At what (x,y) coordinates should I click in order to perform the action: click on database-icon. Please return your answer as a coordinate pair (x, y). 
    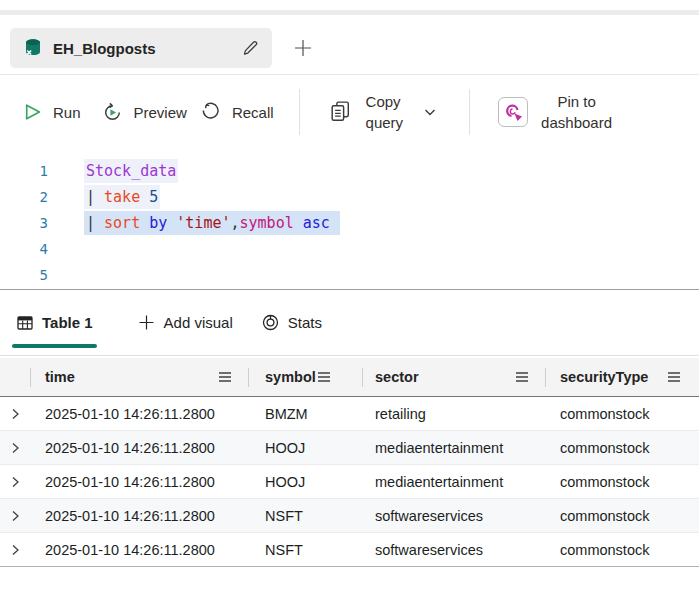
    Looking at the image, I should click on (33, 48).